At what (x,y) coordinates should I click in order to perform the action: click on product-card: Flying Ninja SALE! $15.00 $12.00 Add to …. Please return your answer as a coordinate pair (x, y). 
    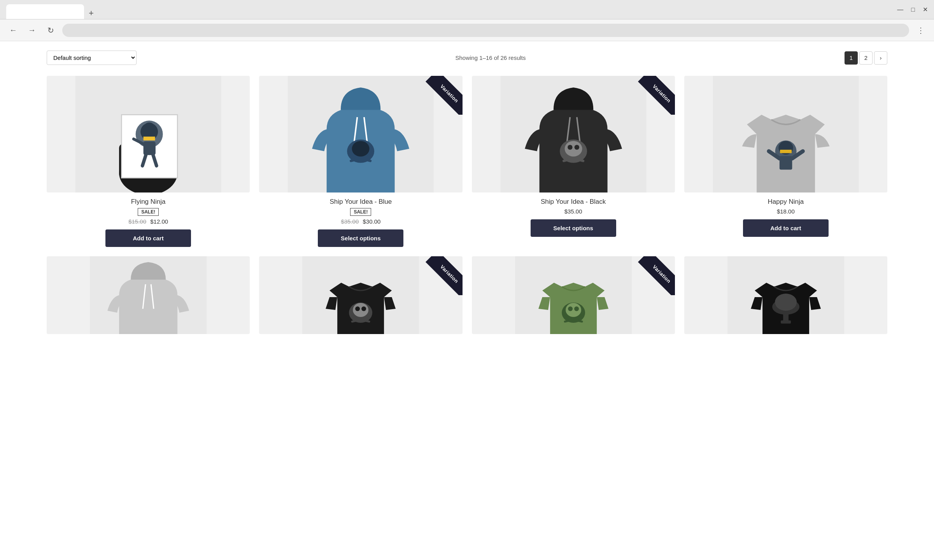
    Looking at the image, I should click on (148, 161).